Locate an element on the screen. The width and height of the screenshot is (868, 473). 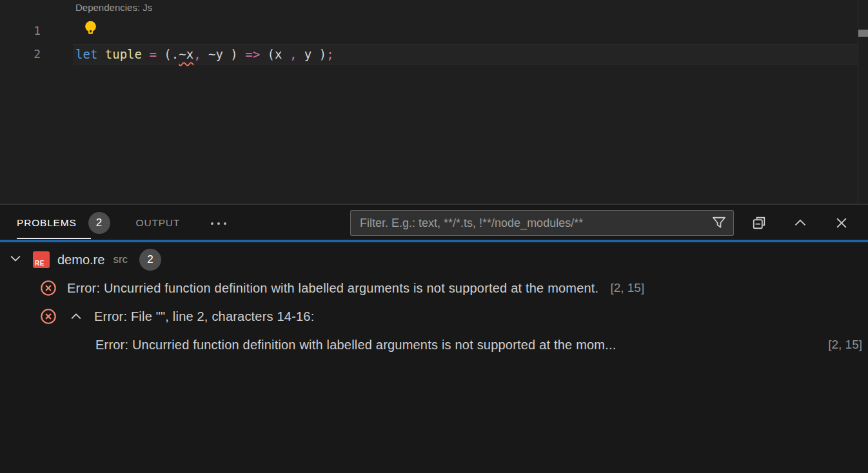
ellipsis-icon is located at coordinates (219, 223).